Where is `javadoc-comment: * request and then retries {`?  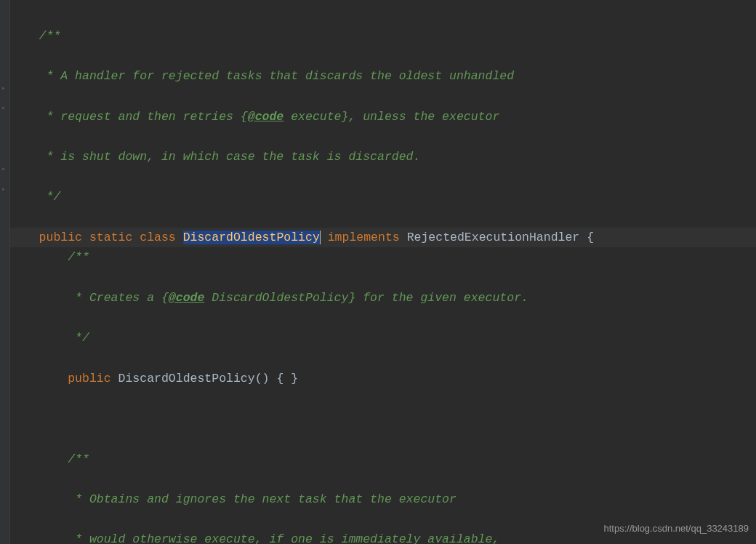 javadoc-comment: * request and then retries { is located at coordinates (129, 116).